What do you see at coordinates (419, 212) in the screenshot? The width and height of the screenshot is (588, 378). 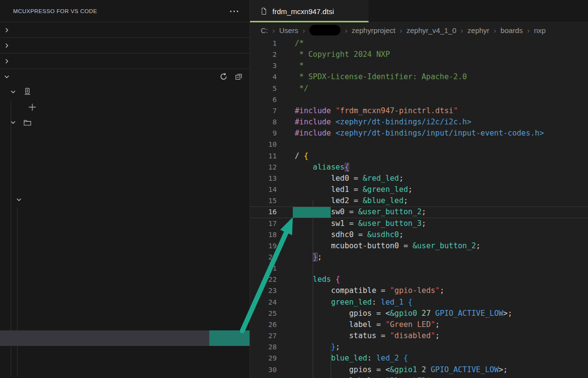 I see `code-line-16: 16 sw0 = &user_button_2;` at bounding box center [419, 212].